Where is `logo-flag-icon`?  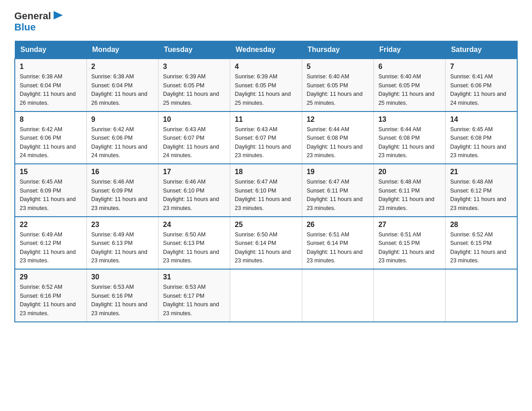 logo-flag-icon is located at coordinates (58, 16).